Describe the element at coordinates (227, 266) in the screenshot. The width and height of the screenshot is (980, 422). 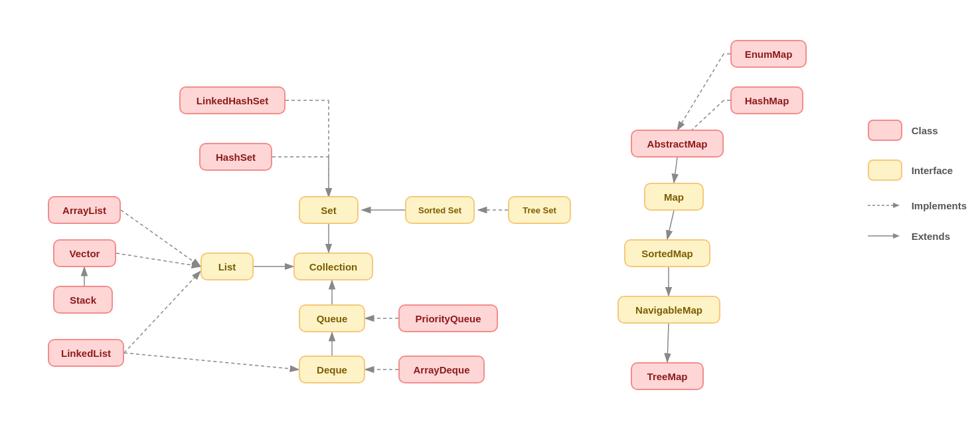
I see `node-list: List` at that location.